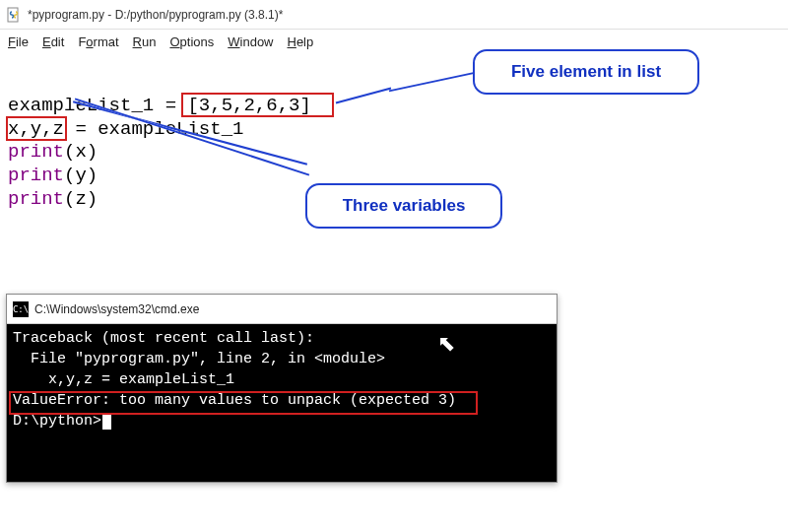  Describe the element at coordinates (145, 41) in the screenshot. I see `menu-run: Run` at that location.